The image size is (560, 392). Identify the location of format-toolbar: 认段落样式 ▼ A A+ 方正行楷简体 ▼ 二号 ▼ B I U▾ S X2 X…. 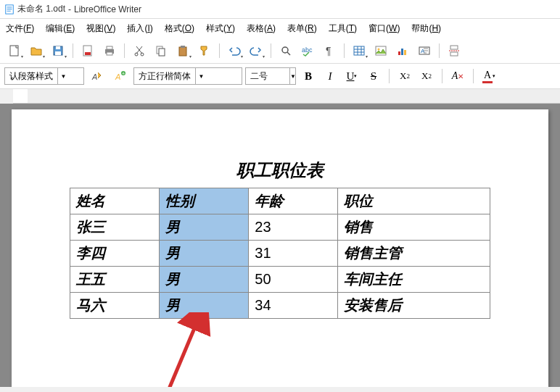
(280, 77).